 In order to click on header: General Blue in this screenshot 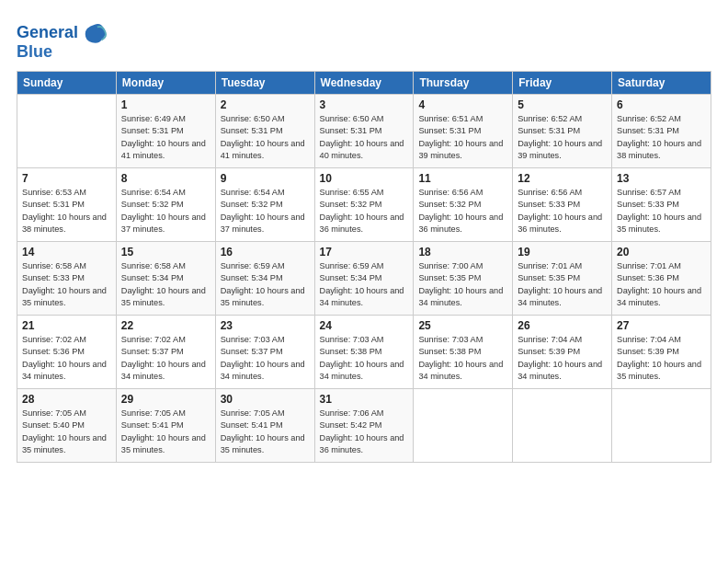, I will do `click(364, 39)`.